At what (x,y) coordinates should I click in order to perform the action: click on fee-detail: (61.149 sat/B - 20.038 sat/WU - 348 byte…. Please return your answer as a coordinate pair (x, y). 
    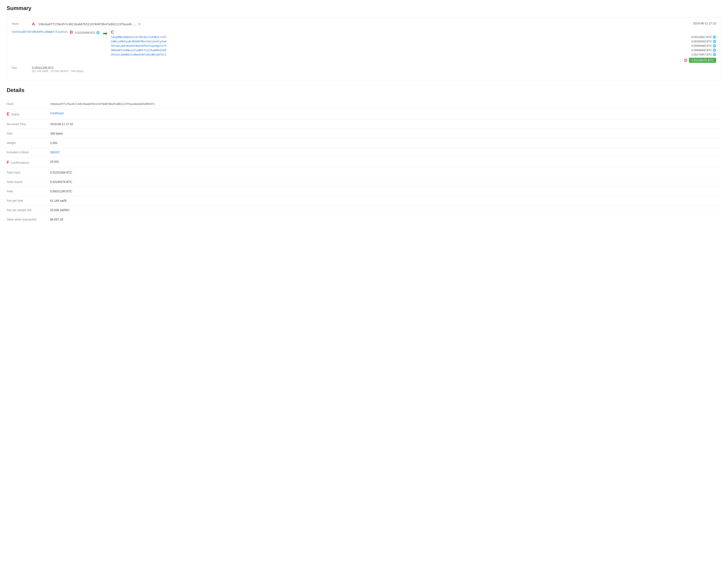
    Looking at the image, I should click on (58, 71).